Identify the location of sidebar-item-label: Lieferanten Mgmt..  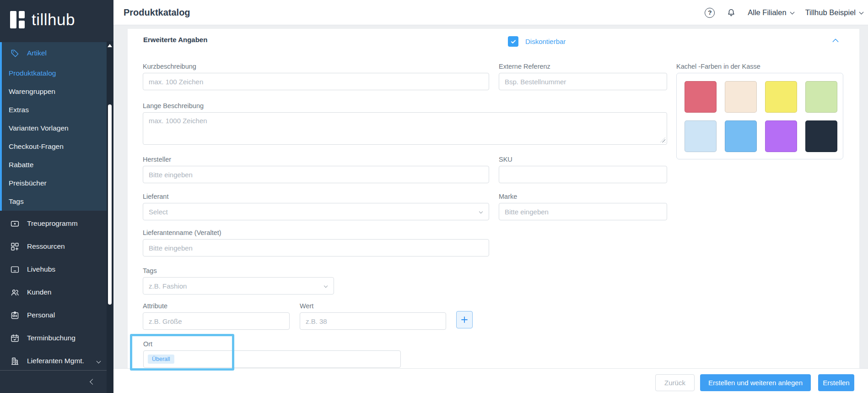
(56, 361).